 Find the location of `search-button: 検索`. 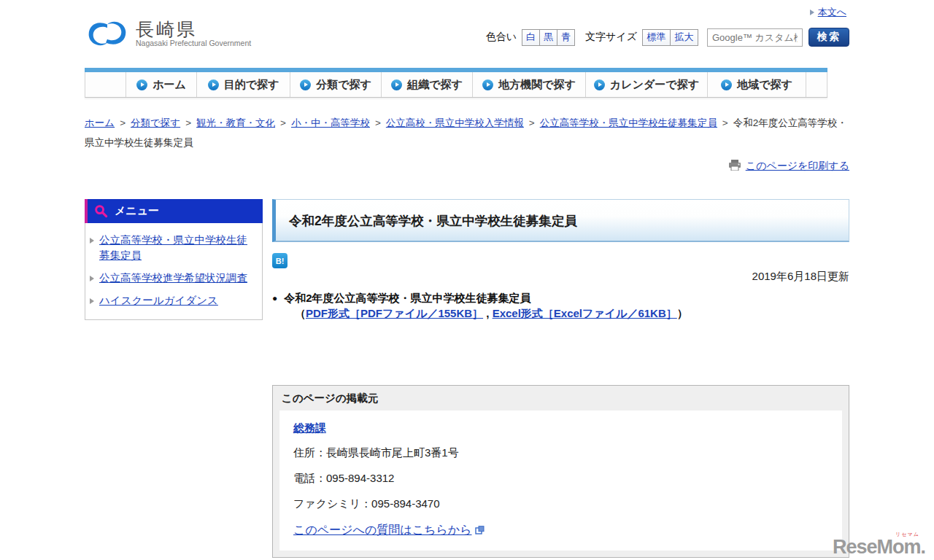

search-button: 検索 is located at coordinates (829, 37).